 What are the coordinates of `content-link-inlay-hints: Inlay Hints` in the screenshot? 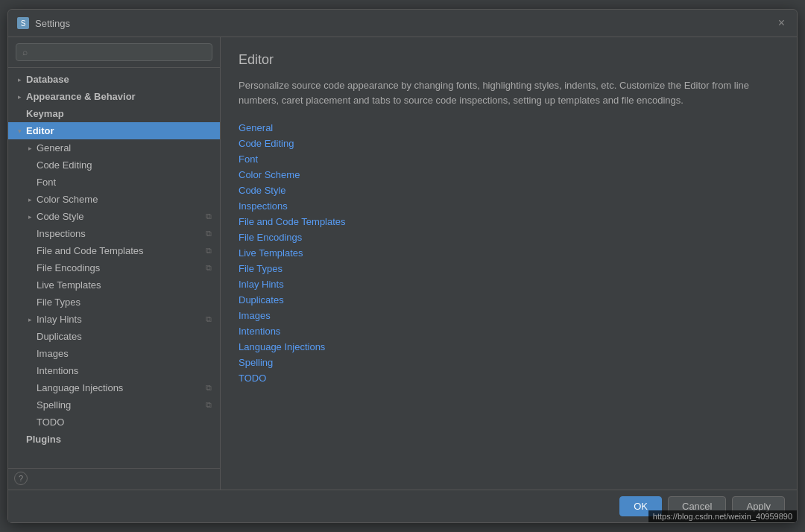 It's located at (508, 285).